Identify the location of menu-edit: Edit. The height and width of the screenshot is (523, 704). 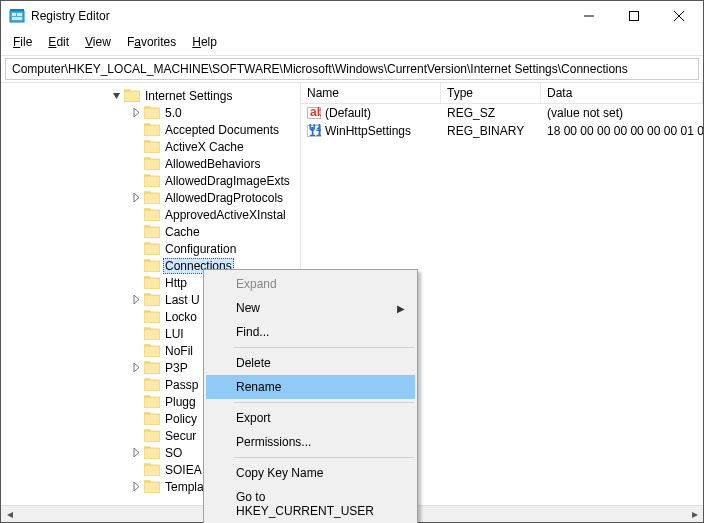
(58, 42).